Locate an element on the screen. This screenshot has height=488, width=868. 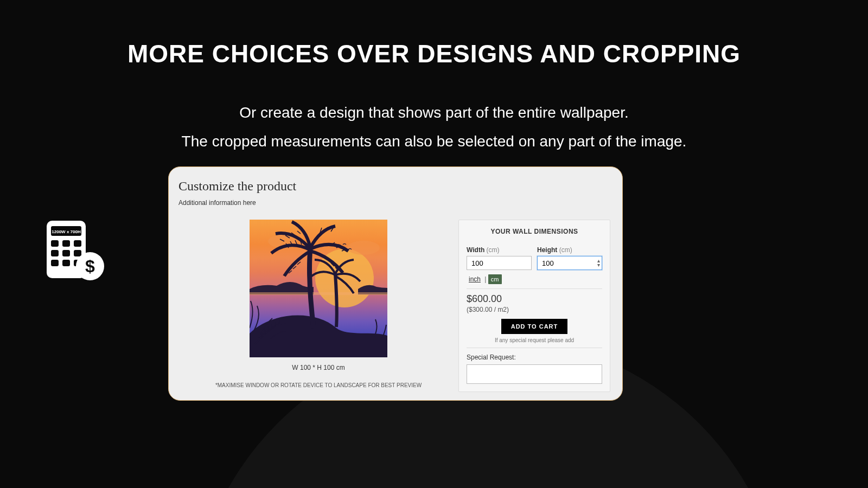
special-request-label: Special Request: is located at coordinates (534, 357).